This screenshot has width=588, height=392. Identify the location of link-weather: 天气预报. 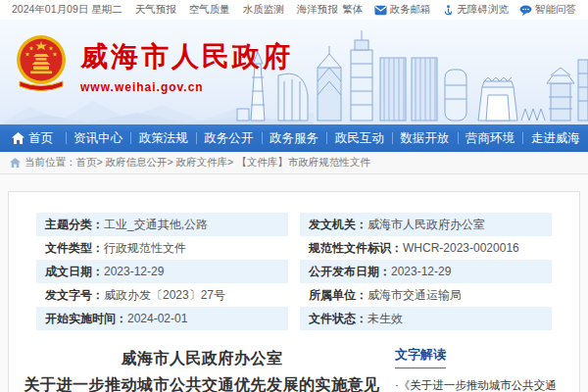
(156, 10).